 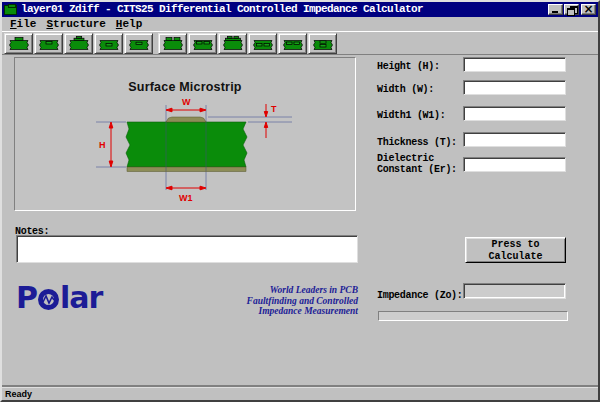 What do you see at coordinates (186, 198) in the screenshot?
I see `dim-w1-label: W1` at bounding box center [186, 198].